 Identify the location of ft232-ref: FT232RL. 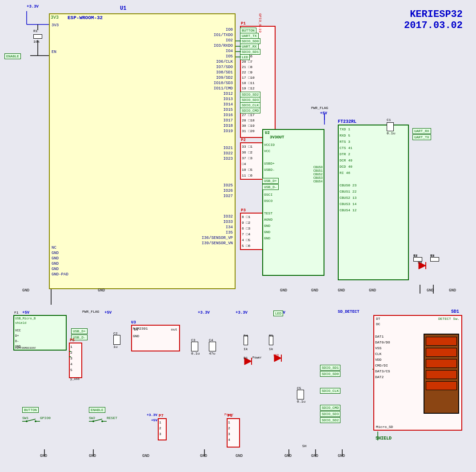
(347, 122).